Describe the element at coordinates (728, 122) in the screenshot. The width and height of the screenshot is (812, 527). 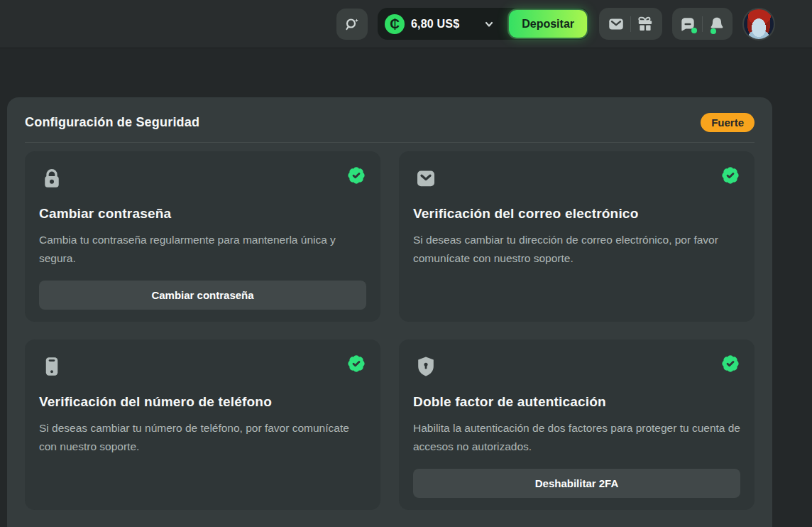
I see `password-strength-badge: Fuerte` at that location.